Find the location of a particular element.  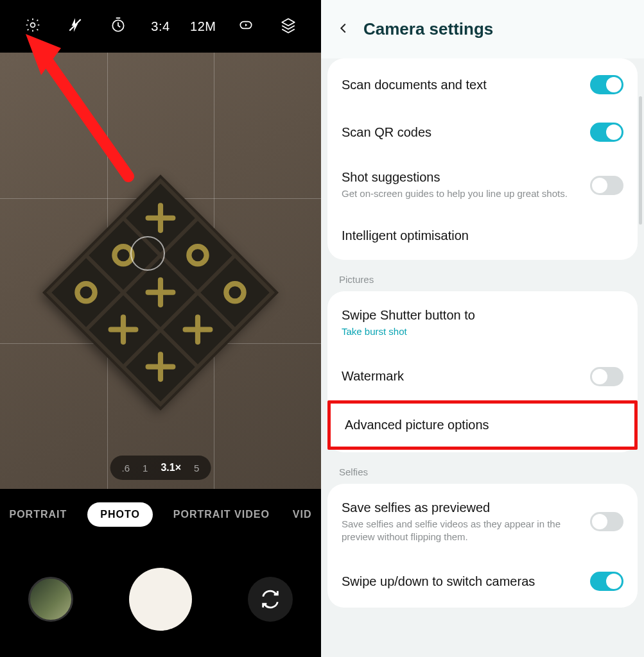

row-title: Scan QR codes is located at coordinates (461, 132).